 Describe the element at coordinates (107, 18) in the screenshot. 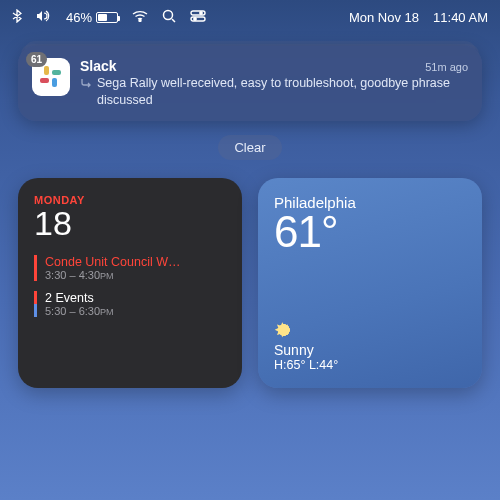

I see `battery-icon` at that location.